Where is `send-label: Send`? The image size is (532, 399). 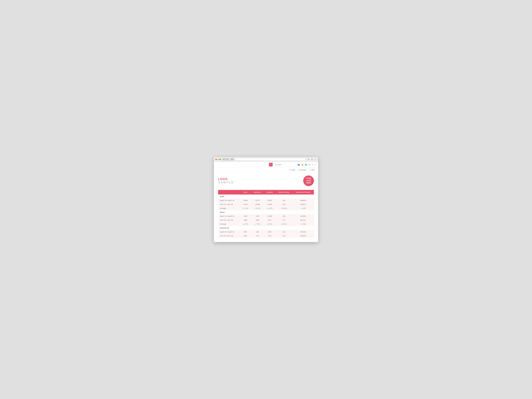
send-label: Send is located at coordinates (293, 170).